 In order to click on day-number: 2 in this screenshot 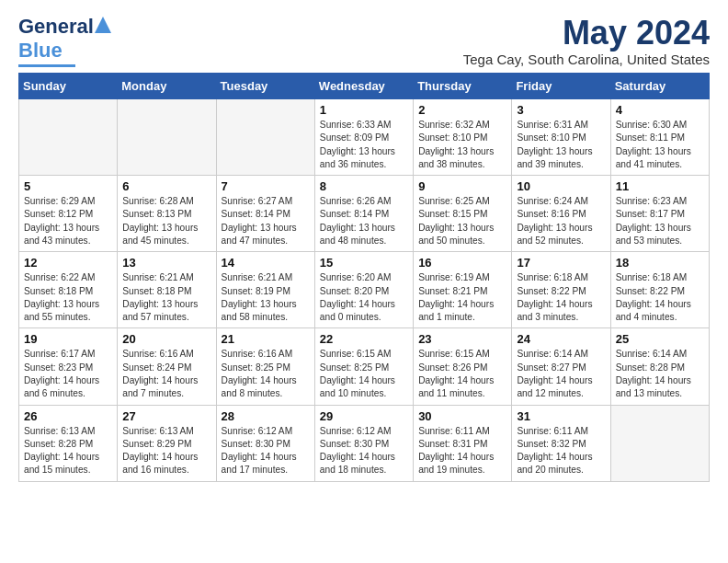, I will do `click(462, 110)`.